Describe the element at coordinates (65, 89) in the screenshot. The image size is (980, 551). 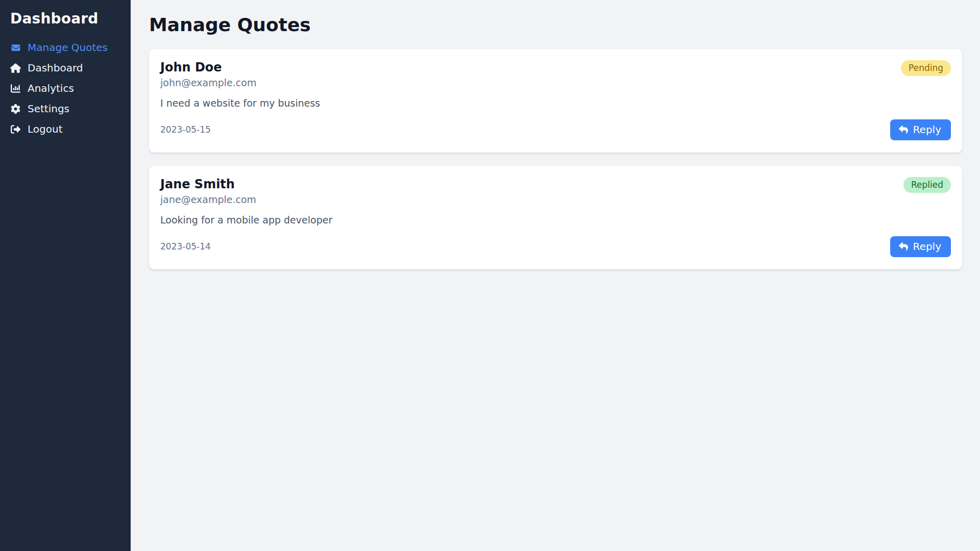
I see `sidebar-item-analytics: Analytics` at that location.